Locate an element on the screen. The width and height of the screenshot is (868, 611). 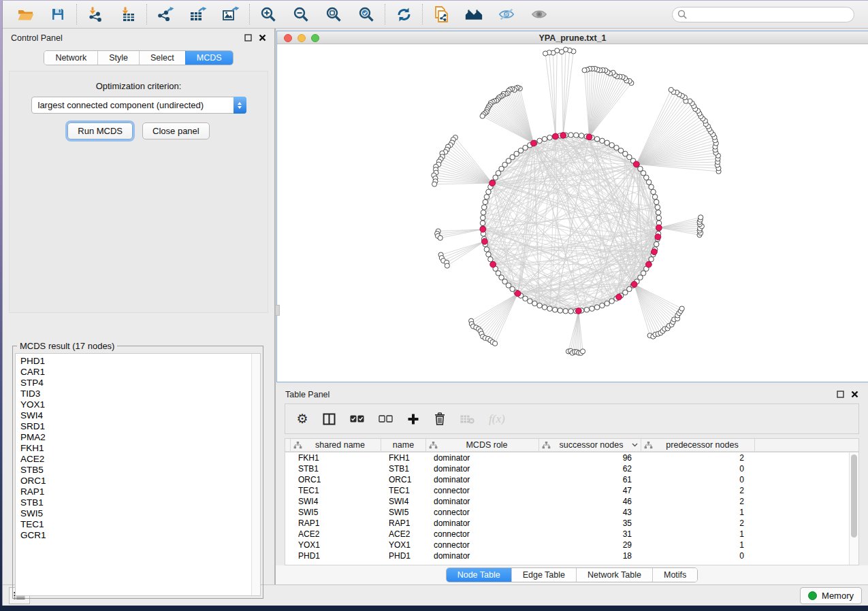
cell-predecessor-nodes: 0 is located at coordinates (698, 480).